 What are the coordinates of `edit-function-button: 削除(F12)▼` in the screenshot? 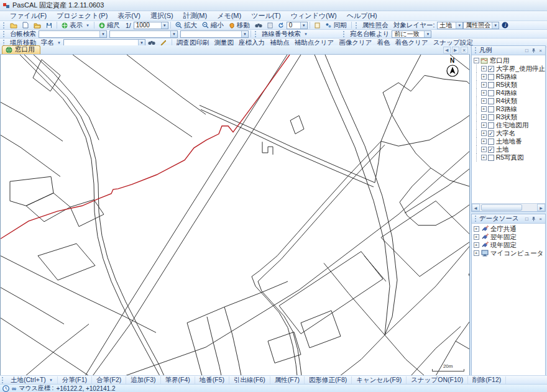 It's located at (487, 380).